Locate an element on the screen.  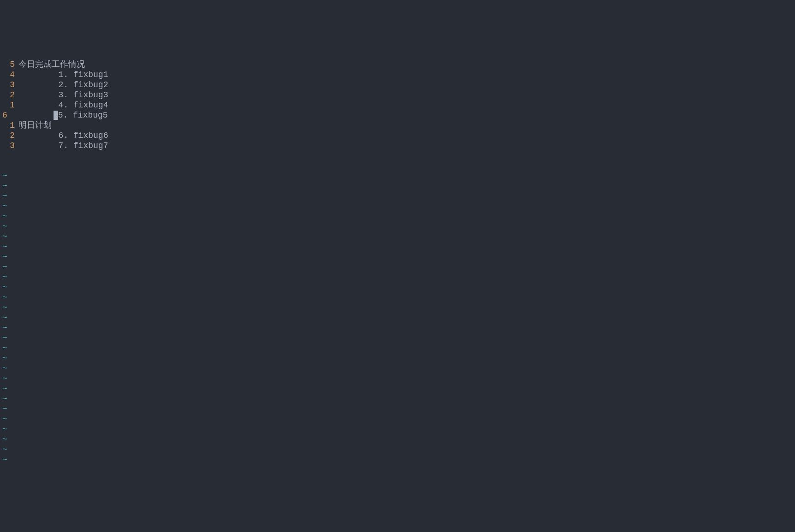
editor-line: 3 7. fixbug7 is located at coordinates (398, 146).